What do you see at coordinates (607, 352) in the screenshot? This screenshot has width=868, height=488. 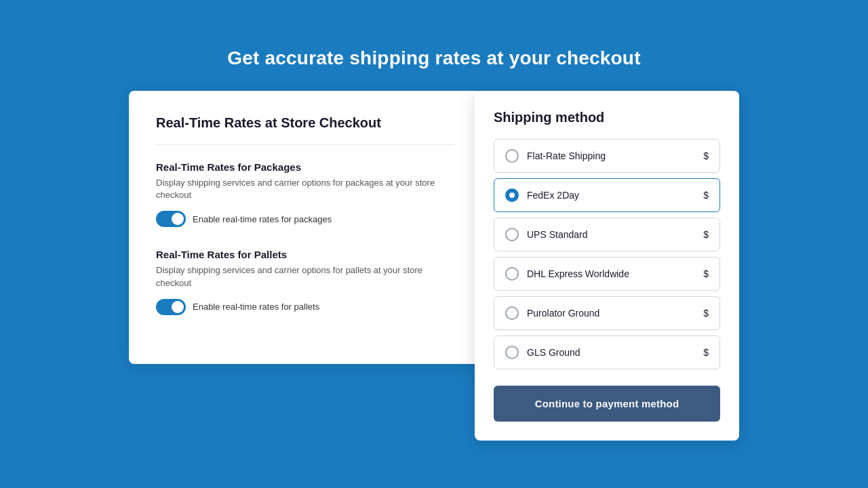 I see `shipping-option-gls-ground: GLS Ground$` at bounding box center [607, 352].